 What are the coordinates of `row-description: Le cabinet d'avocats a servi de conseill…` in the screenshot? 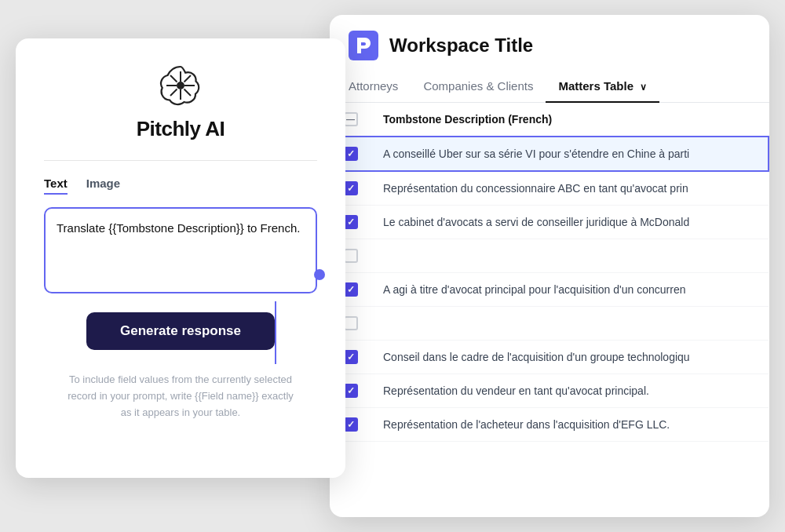 It's located at (570, 223).